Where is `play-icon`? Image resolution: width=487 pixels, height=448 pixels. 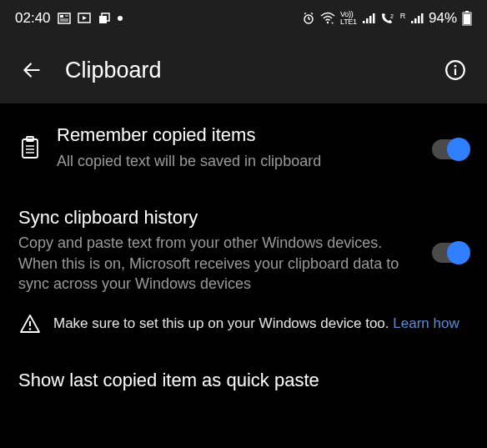
play-icon is located at coordinates (84, 18).